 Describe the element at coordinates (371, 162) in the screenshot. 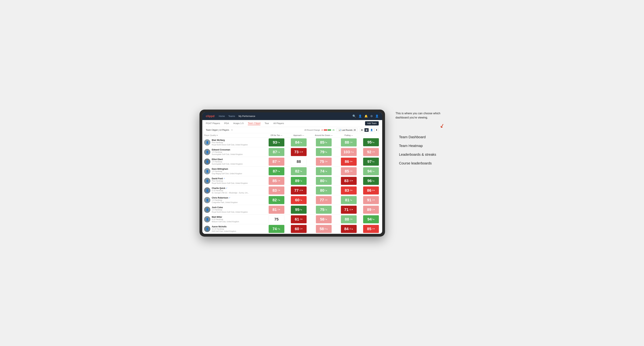

I see `score-box: 975▲` at that location.